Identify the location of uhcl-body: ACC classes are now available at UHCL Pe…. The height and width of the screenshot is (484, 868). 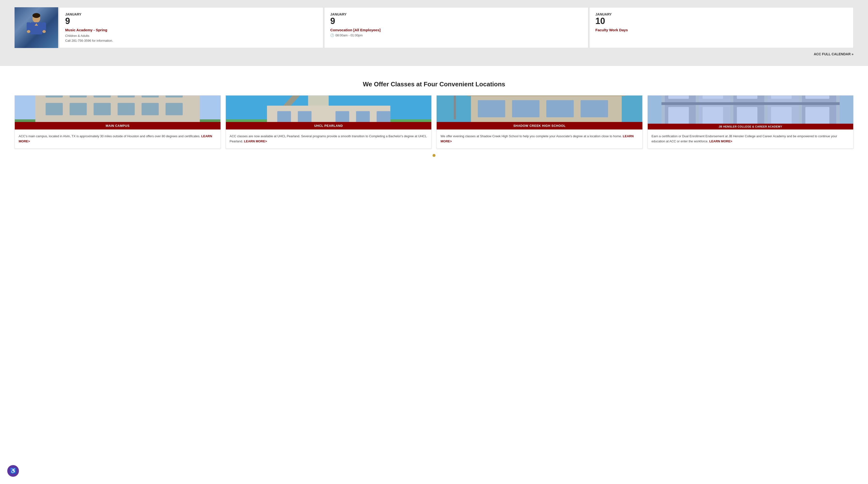
(329, 139).